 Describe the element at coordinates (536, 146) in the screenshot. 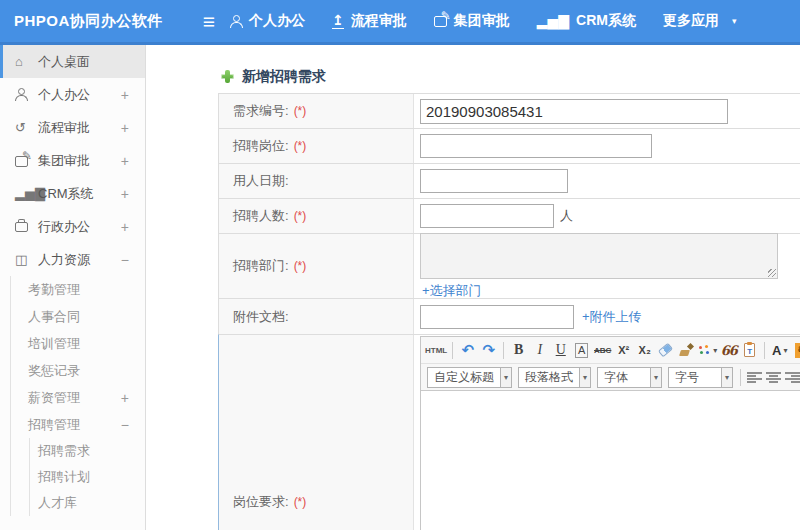

I see `position-input` at that location.